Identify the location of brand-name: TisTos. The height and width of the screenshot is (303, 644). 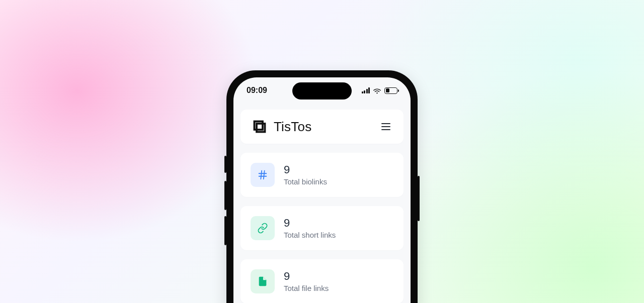
(293, 127).